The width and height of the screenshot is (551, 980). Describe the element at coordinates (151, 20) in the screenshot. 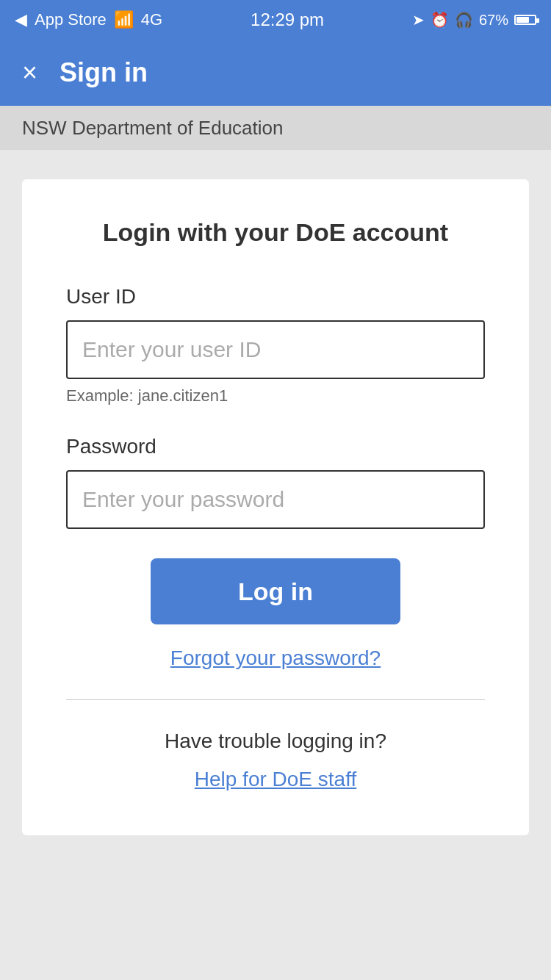

I see `network-label: 4G` at that location.